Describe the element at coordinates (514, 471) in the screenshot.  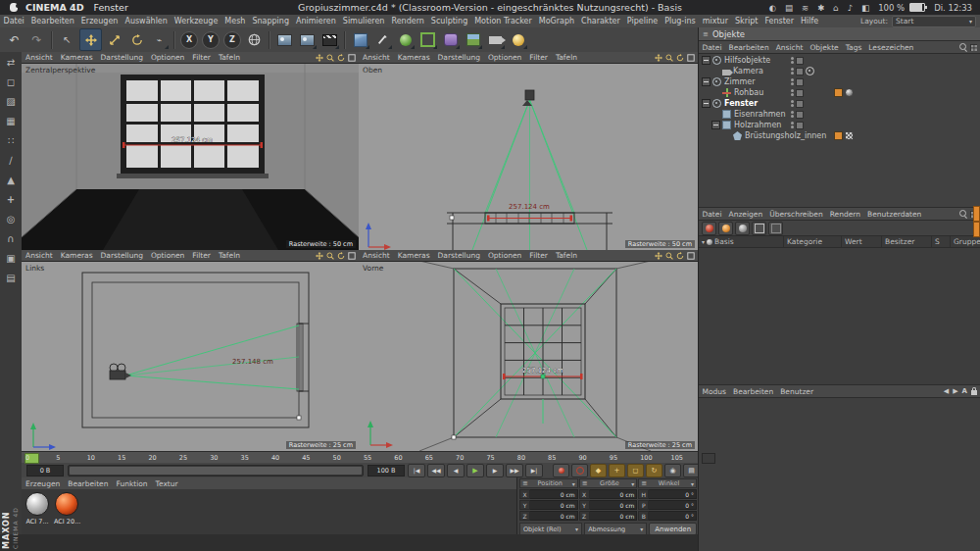
I see `next-key-button: ▶▶` at that location.